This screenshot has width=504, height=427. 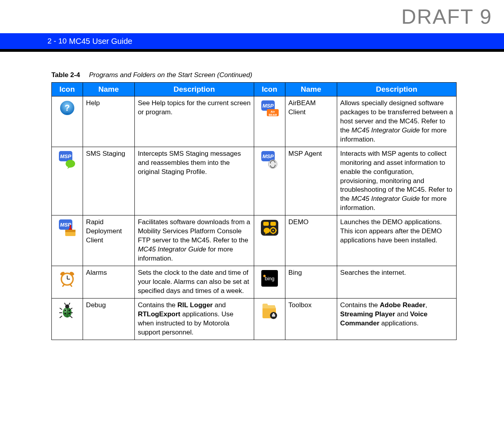 I want to click on table-row: MSP SMS Staging Intercepts SMS Staging m…, so click(x=254, y=181).